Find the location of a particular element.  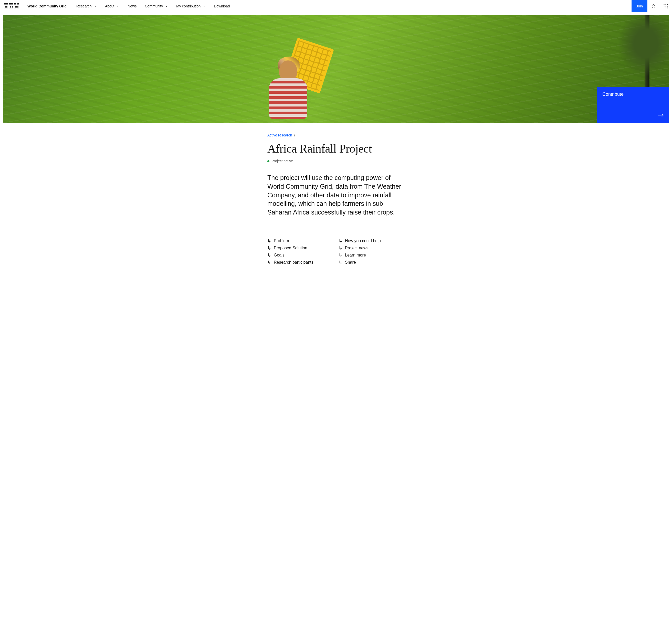

nav-my-contribution: My contribution is located at coordinates (191, 6).